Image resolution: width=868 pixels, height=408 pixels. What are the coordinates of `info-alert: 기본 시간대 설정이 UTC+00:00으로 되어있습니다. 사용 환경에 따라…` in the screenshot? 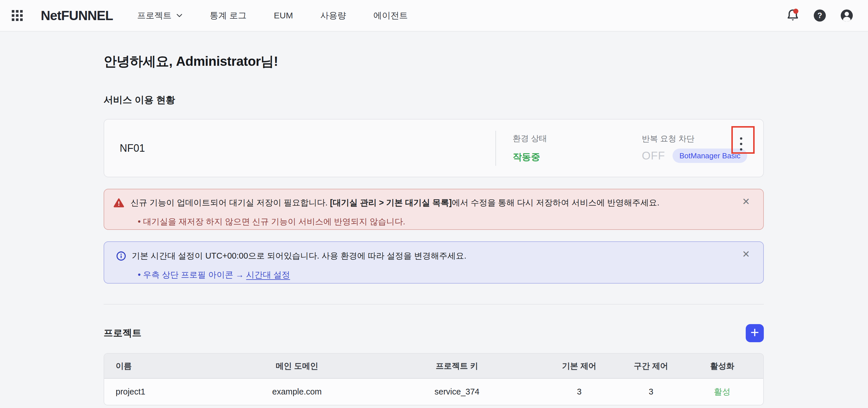 It's located at (434, 262).